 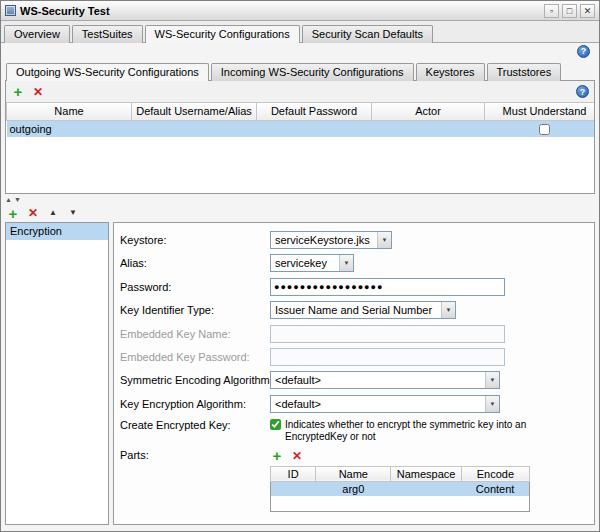 What do you see at coordinates (354, 356) in the screenshot?
I see `embedded-key-password-row: Embedded Key Password:` at bounding box center [354, 356].